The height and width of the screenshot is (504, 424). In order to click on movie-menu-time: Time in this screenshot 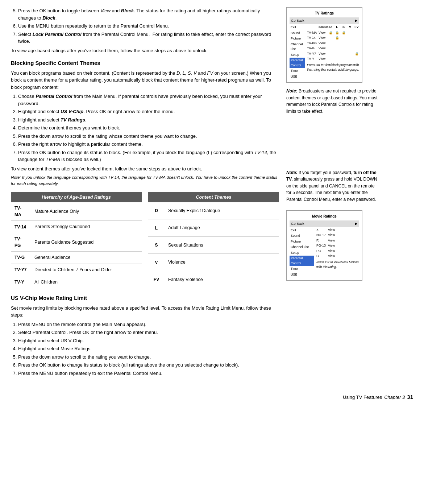, I will do `click(302, 269)`.